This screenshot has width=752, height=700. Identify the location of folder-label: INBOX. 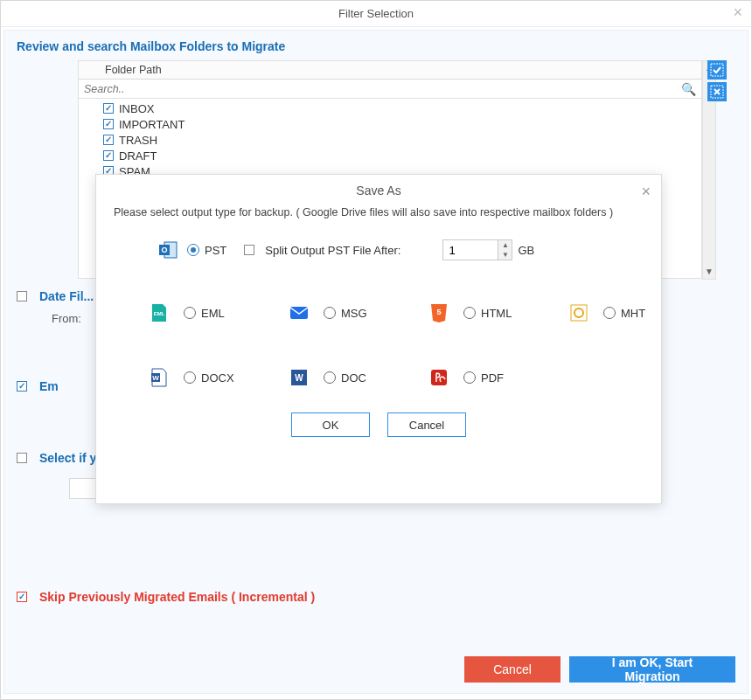
(136, 108).